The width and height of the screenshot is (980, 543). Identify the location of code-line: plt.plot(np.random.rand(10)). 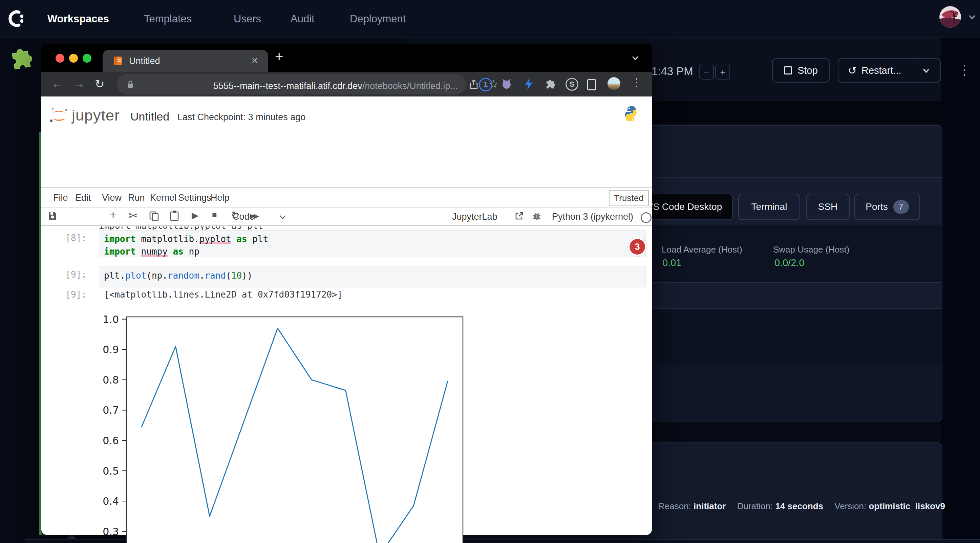
(372, 275).